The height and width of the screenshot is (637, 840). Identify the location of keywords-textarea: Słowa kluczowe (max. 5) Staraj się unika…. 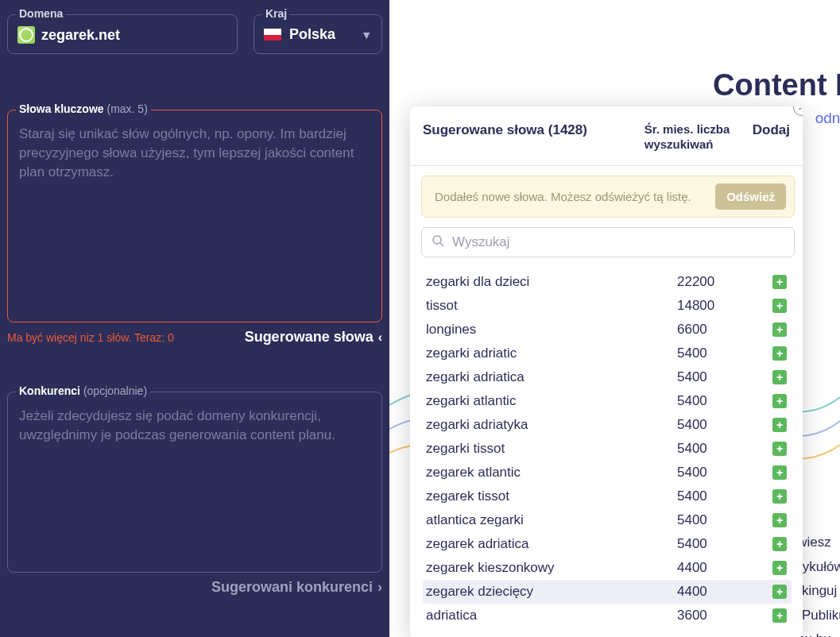
(195, 216).